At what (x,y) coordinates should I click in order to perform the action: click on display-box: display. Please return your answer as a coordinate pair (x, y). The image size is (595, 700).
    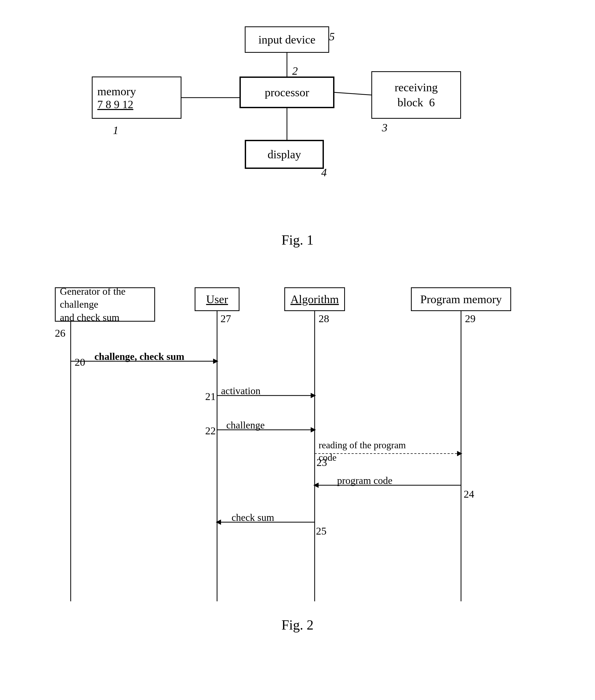
    Looking at the image, I should click on (284, 155).